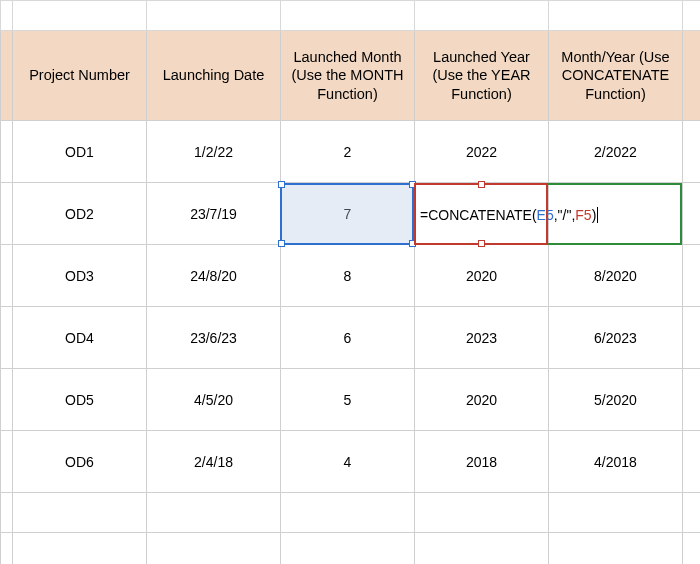 The height and width of the screenshot is (564, 700). I want to click on cell-year: 2018, so click(482, 462).